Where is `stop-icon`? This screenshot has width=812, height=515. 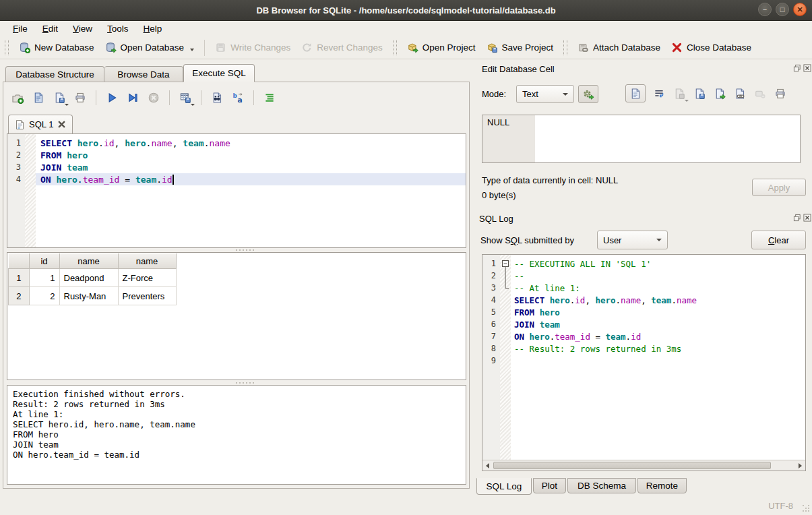
stop-icon is located at coordinates (154, 98).